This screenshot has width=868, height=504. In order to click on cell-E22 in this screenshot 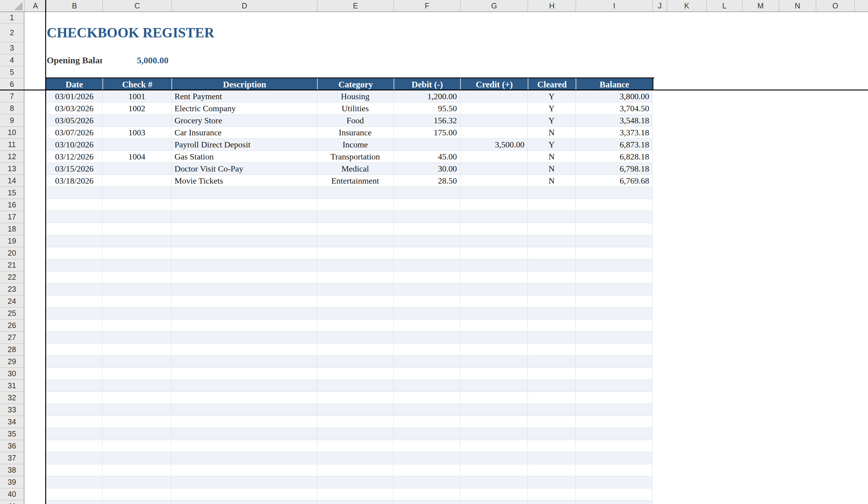, I will do `click(355, 277)`.